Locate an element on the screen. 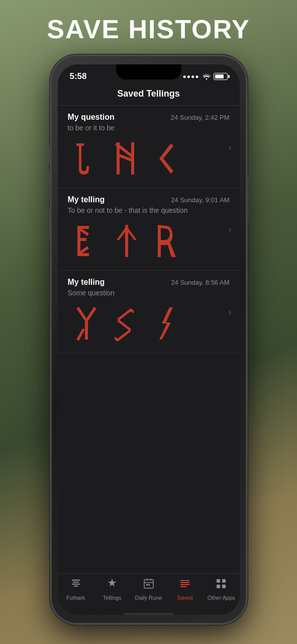  tab-other-apps-label: Other Apps is located at coordinates (221, 598).